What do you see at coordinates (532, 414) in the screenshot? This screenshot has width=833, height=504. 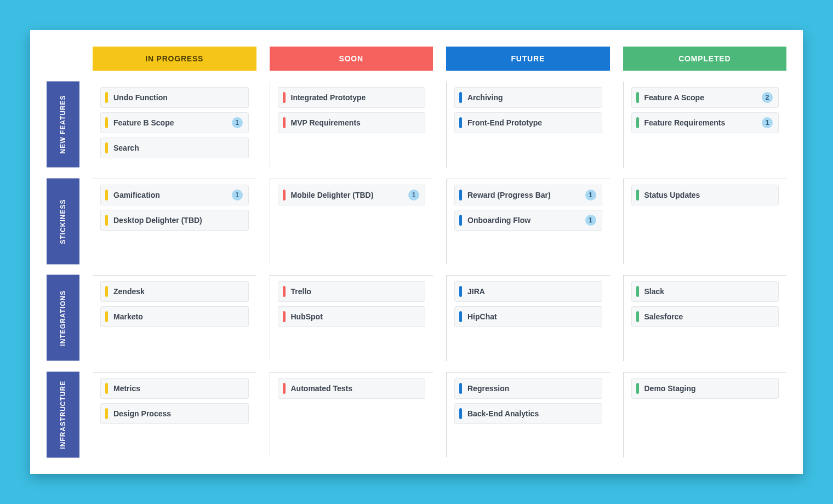 I see `card-title: Back-End Analytics` at bounding box center [532, 414].